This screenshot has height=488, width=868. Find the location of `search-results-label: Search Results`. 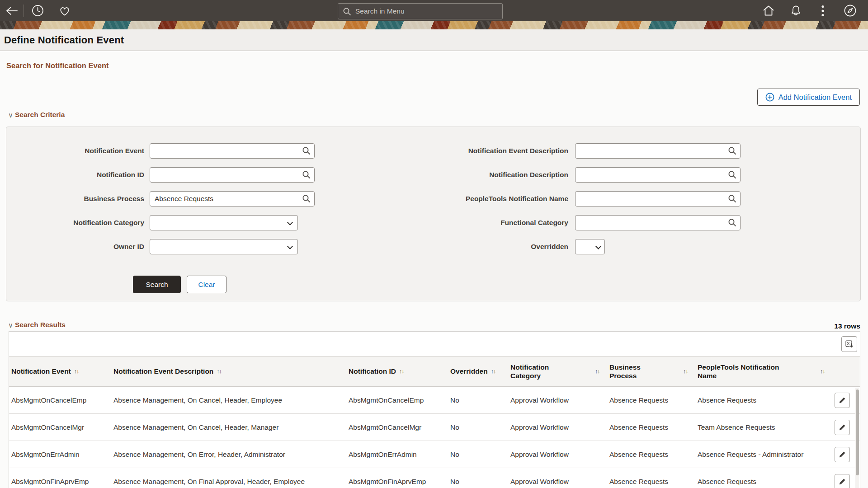

search-results-label: Search Results is located at coordinates (40, 325).